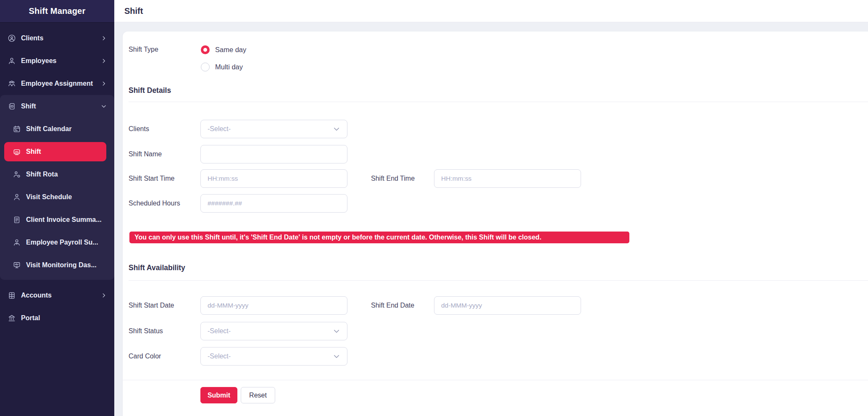  Describe the element at coordinates (64, 318) in the screenshot. I see `sidebar-item-label: Portal` at that location.